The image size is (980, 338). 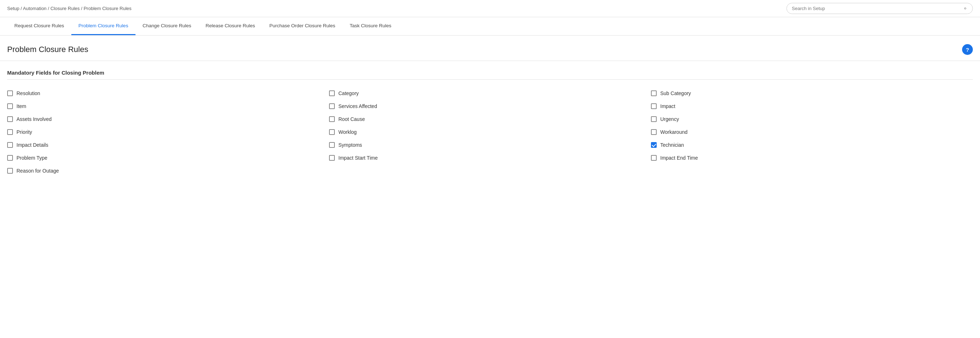 What do you see at coordinates (967, 49) in the screenshot?
I see `help-button: ?` at bounding box center [967, 49].